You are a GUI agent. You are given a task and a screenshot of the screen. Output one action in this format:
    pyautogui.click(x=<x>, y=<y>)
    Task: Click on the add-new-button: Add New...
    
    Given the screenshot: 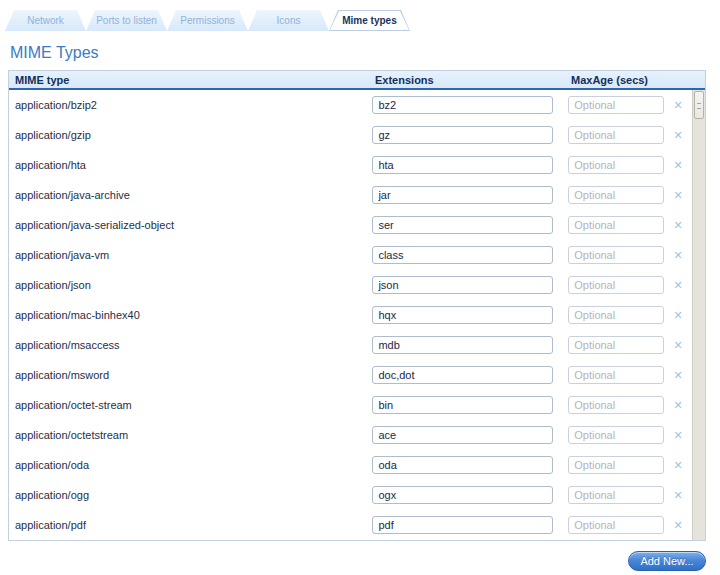 What is the action you would take?
    pyautogui.click(x=667, y=561)
    